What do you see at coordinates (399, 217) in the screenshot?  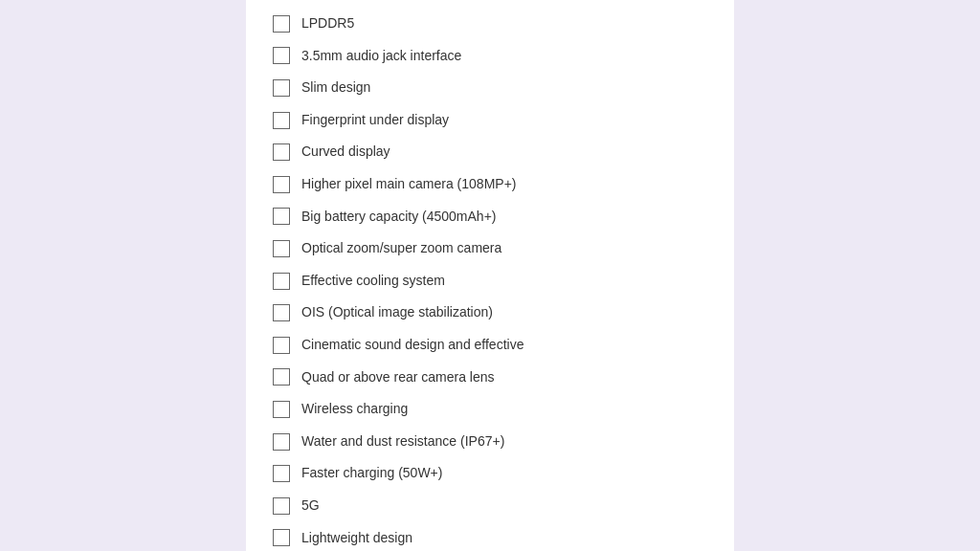 I see `item-label-big-battery: Big battery capacity (4500mAh+)` at bounding box center [399, 217].